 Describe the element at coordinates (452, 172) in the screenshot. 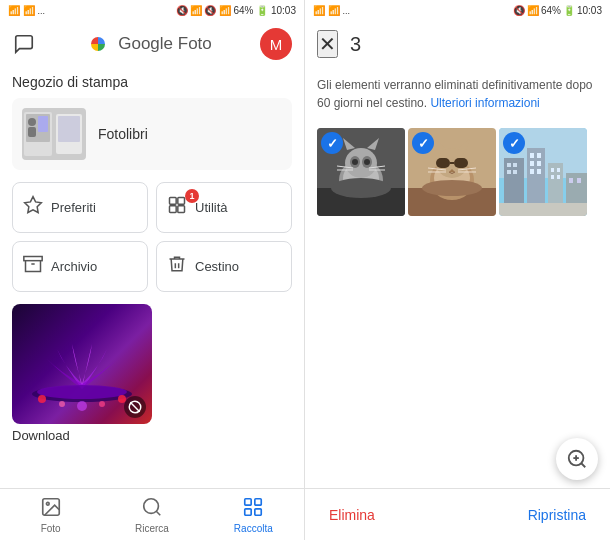

I see `photo-2: ✓` at that location.